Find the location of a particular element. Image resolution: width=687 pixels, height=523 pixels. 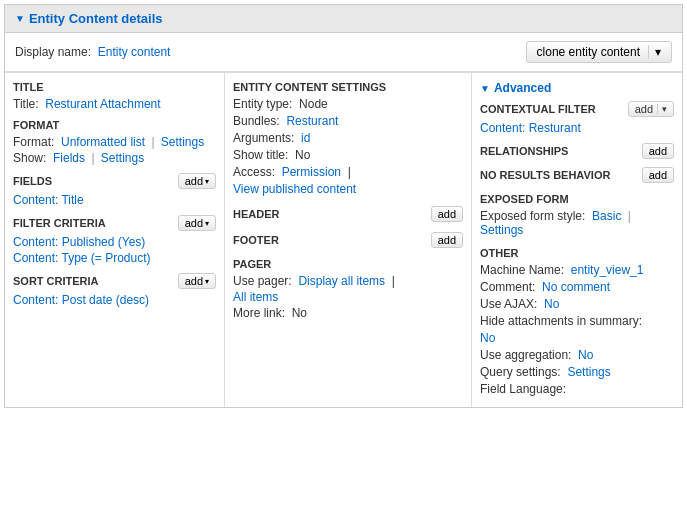

hide-attachments-label: Hide attachments in summary: is located at coordinates (561, 321).